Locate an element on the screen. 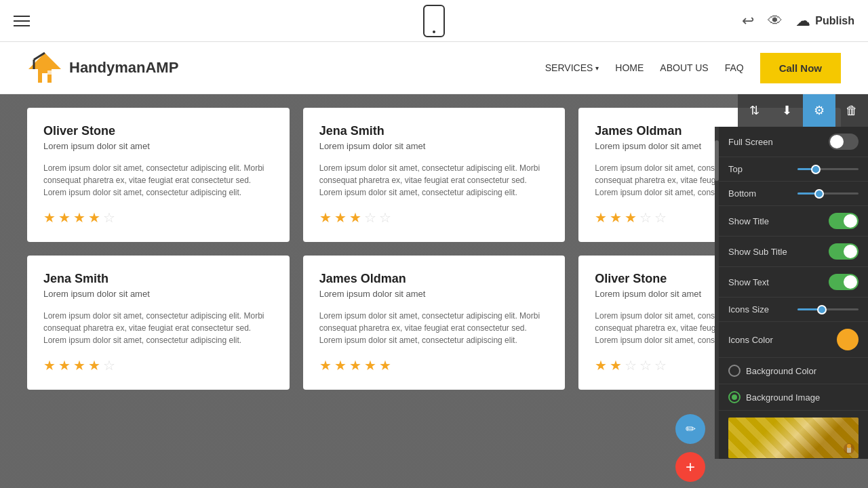 Image resolution: width=868 pixels, height=488 pixels. toolbar-left is located at coordinates (22, 21).